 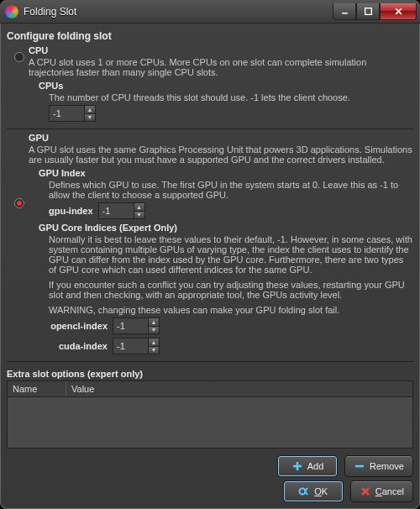 I want to click on gpu-core-p1: Normally it is best to leave these value…, so click(x=231, y=254).